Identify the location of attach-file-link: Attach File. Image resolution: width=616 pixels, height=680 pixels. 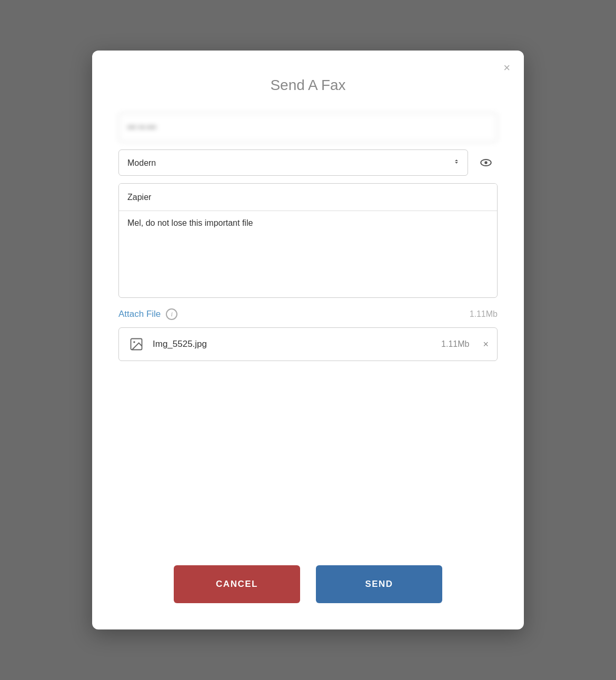
(140, 314).